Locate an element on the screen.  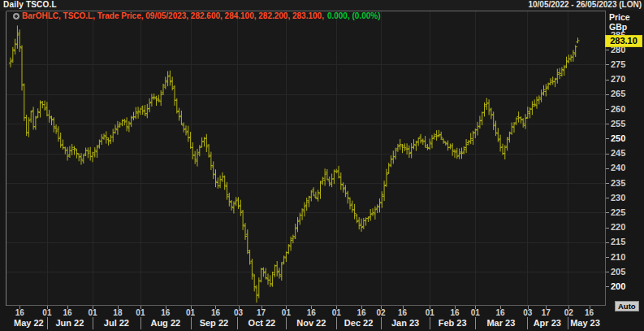
y-axis-tick-label: 275 is located at coordinates (618, 65).